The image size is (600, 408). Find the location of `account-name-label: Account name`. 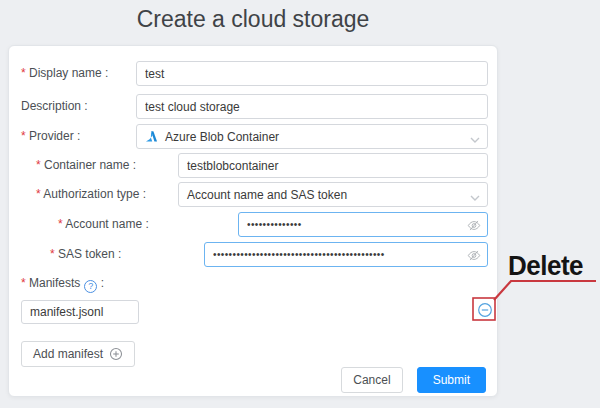

account-name-label: Account name is located at coordinates (104, 224).